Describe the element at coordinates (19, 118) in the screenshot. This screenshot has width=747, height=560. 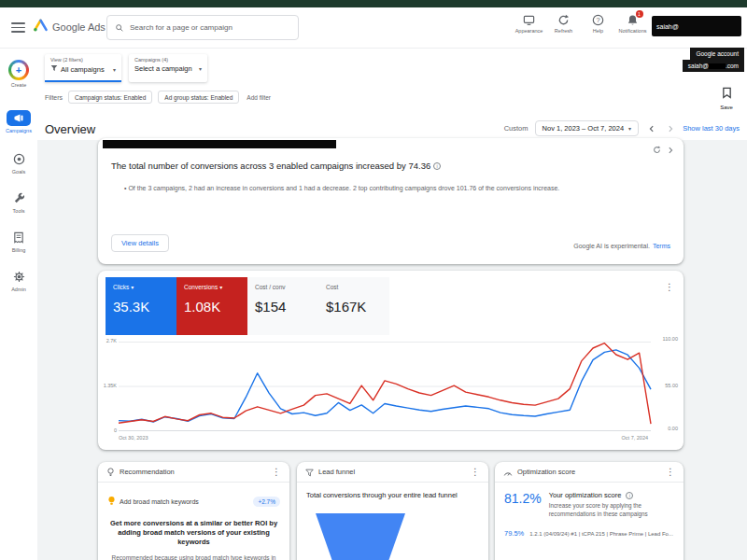
I see `campaigns-megaphone-icon` at that location.